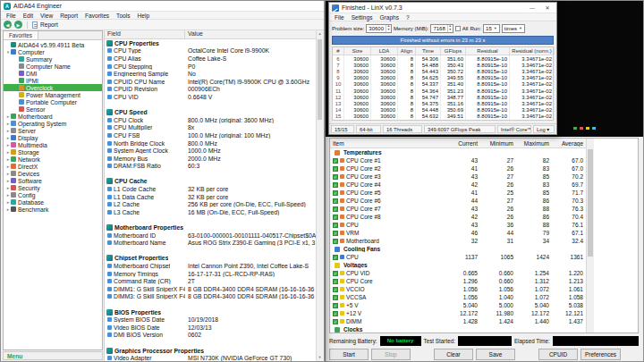  Describe the element at coordinates (53, 166) in the screenshot. I see `sidebar-item-directx: ▸DirectX` at that location.